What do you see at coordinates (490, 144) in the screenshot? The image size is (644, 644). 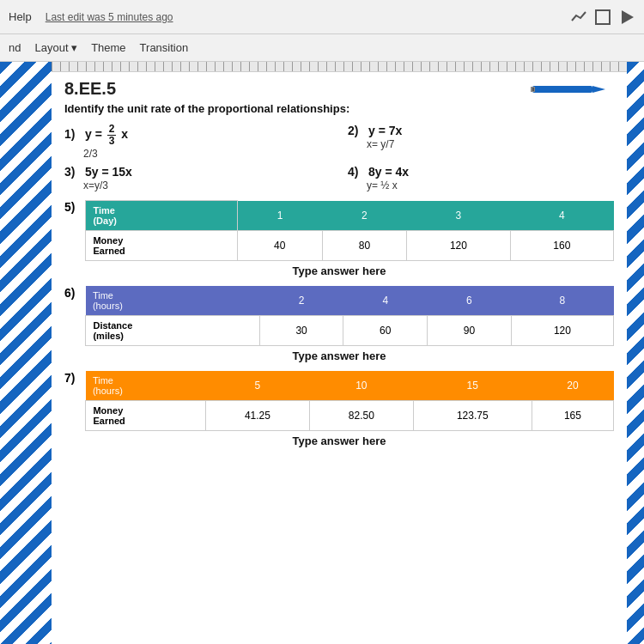 I see `problem-2-answer: x= y/7` at bounding box center [490, 144].